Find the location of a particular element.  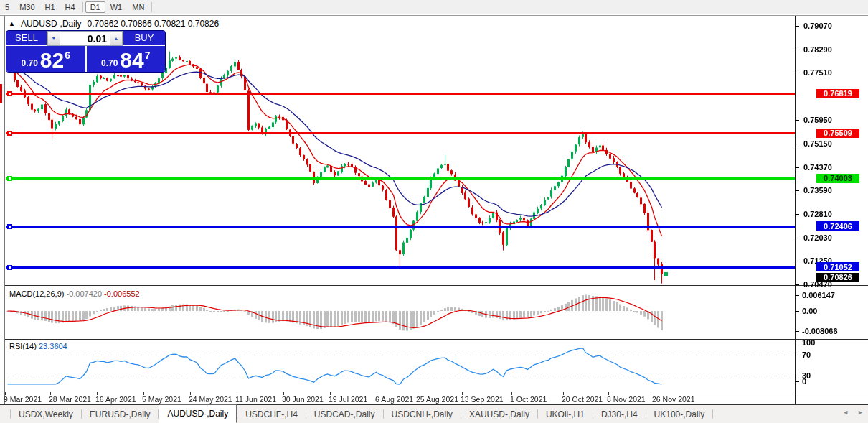

date-tick-label: 28 Mar 2021 is located at coordinates (70, 399).